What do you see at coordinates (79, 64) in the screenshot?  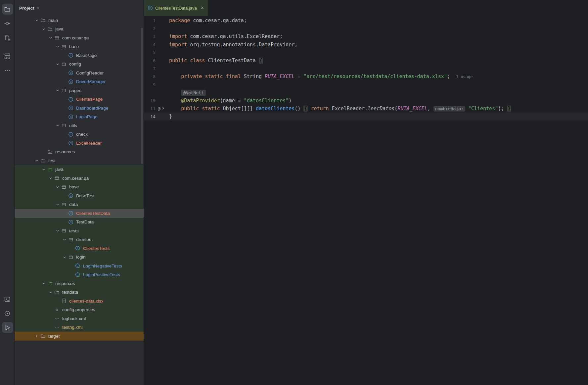 I see `tree-row-config: config` at bounding box center [79, 64].